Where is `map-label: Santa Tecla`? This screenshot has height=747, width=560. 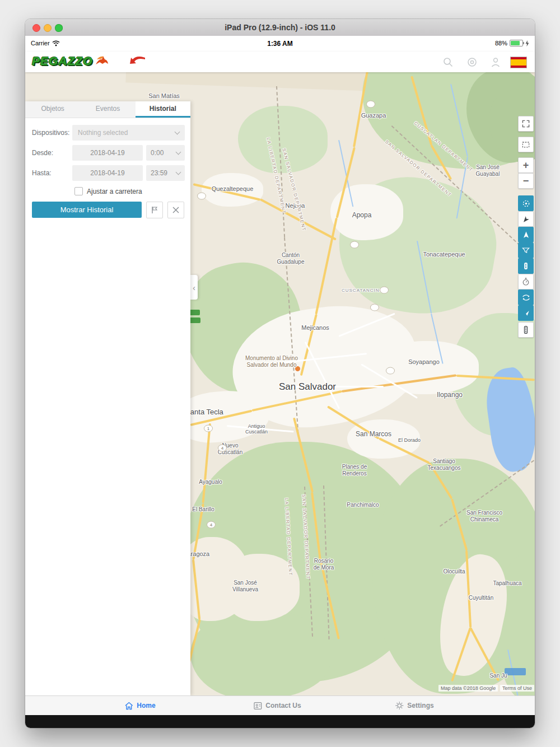
map-label: Santa Tecla is located at coordinates (204, 412).